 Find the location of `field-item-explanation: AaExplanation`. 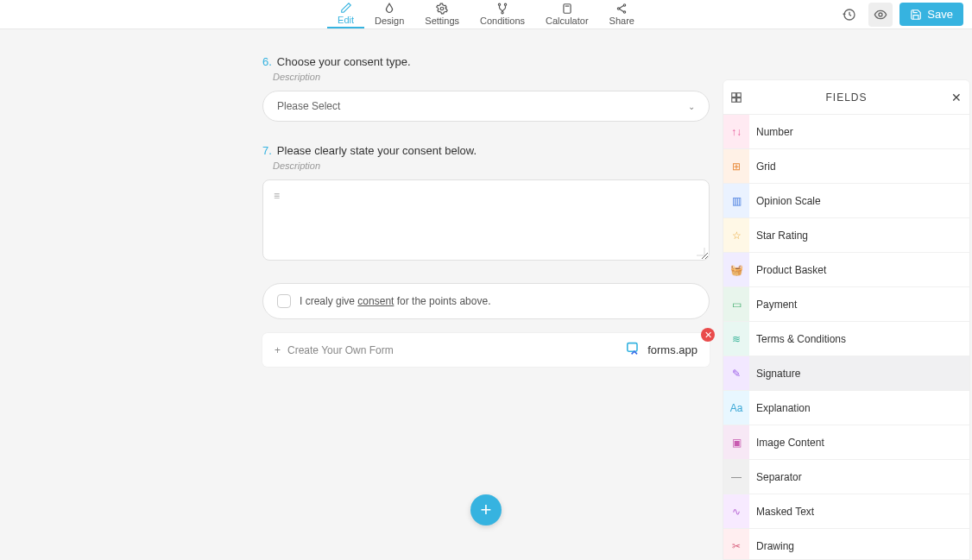

field-item-explanation: AaExplanation is located at coordinates (846, 408).